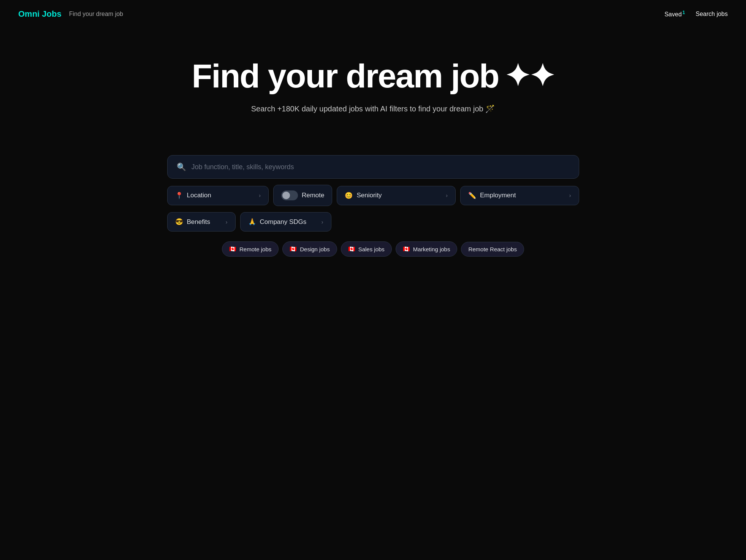 Image resolution: width=746 pixels, height=560 pixels. I want to click on search-icon: 🔍, so click(182, 167).